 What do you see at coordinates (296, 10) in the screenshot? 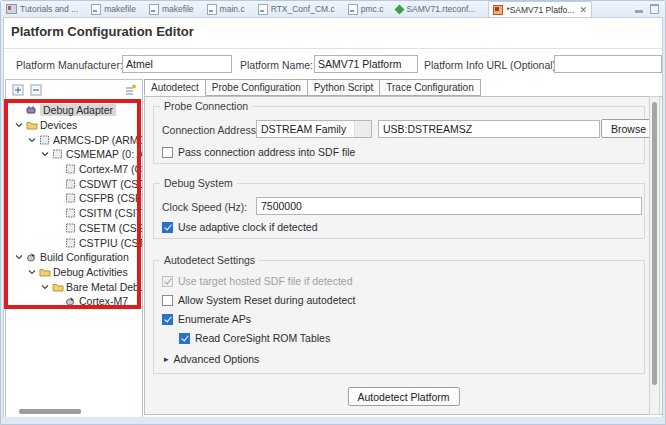
I see `tab-rtx-conf: RTX_Conf_CM.c` at bounding box center [296, 10].